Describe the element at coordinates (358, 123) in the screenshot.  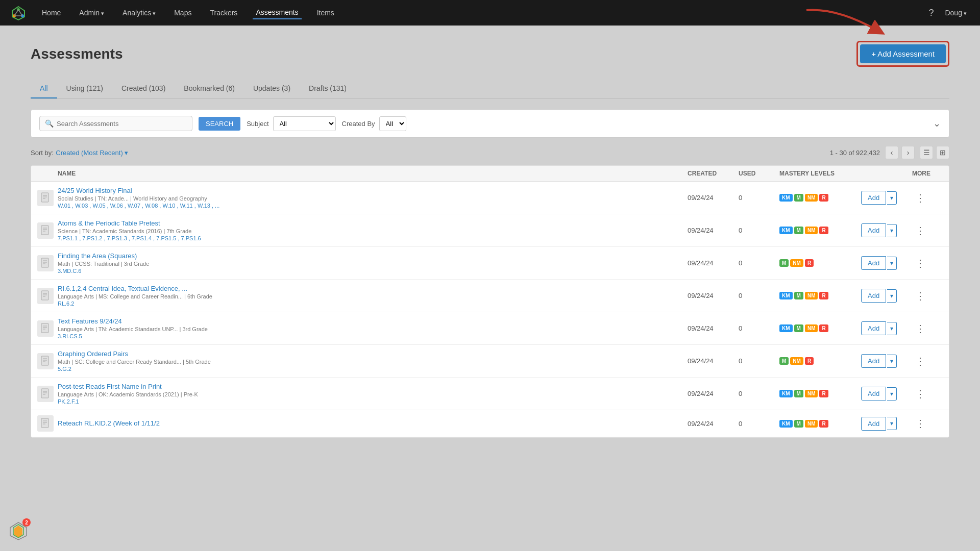
I see `created-by-label: Created By` at that location.